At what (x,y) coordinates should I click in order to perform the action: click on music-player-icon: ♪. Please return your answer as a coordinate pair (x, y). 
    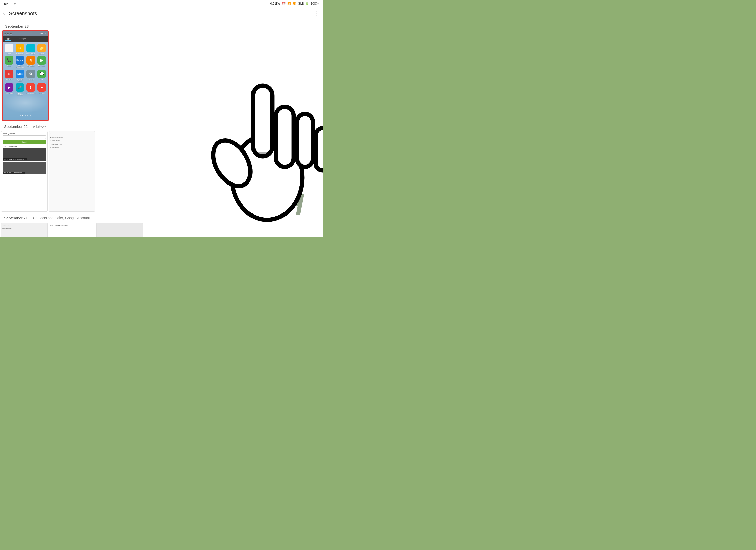
    Looking at the image, I should click on (31, 48).